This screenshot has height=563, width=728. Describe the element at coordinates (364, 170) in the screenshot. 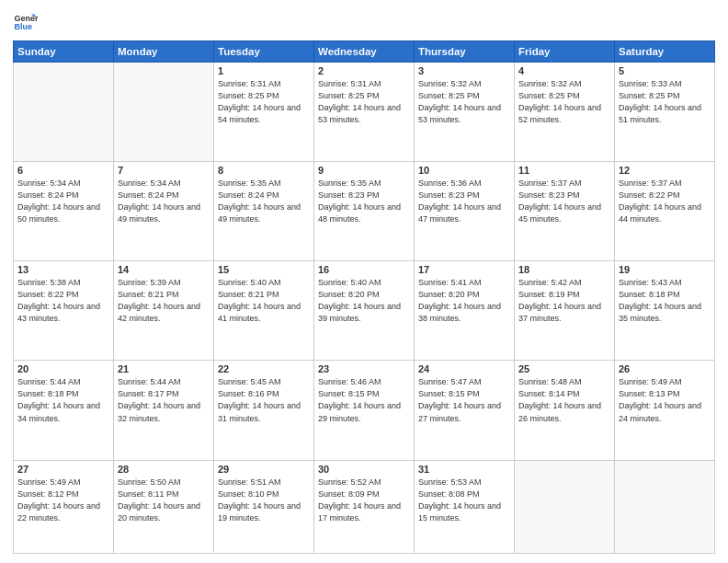

I see `day-number: 9` at that location.